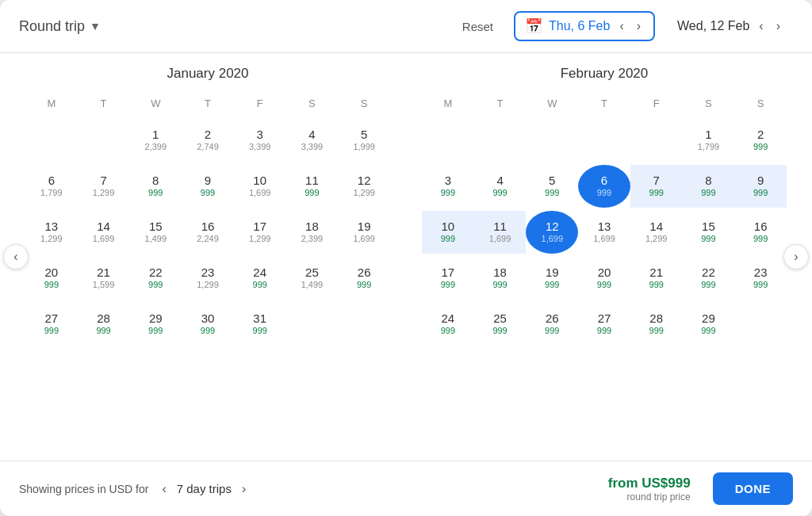  Describe the element at coordinates (448, 232) in the screenshot. I see `day-cell: 10999` at that location.